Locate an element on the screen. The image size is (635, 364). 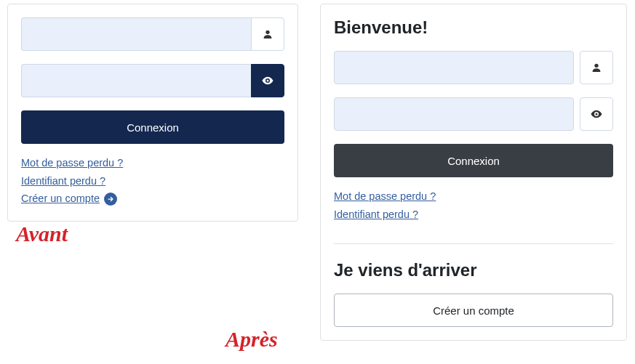
assist-links: Mot de passe perdu ? Identifiant perdu ?… is located at coordinates (153, 181).